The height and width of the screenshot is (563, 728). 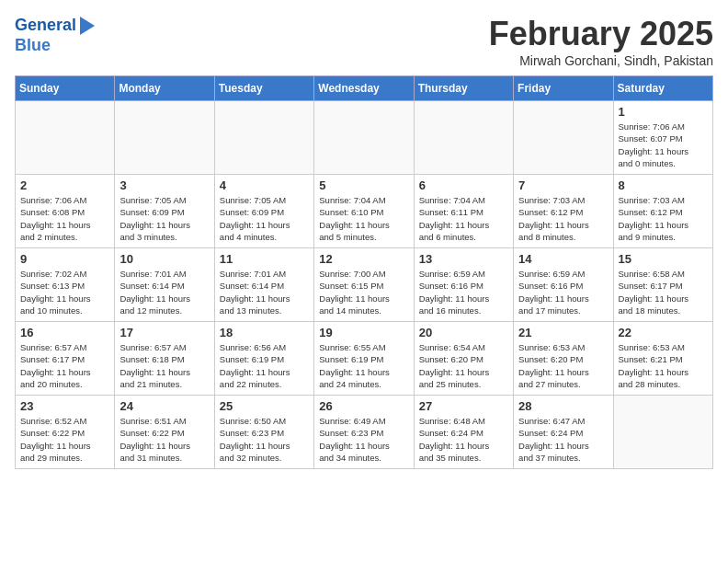 What do you see at coordinates (65, 212) in the screenshot?
I see `calendar-cell: 2Sunrise: 7:06 AM Sunset: 6:08 PM Daylig…` at bounding box center [65, 212].